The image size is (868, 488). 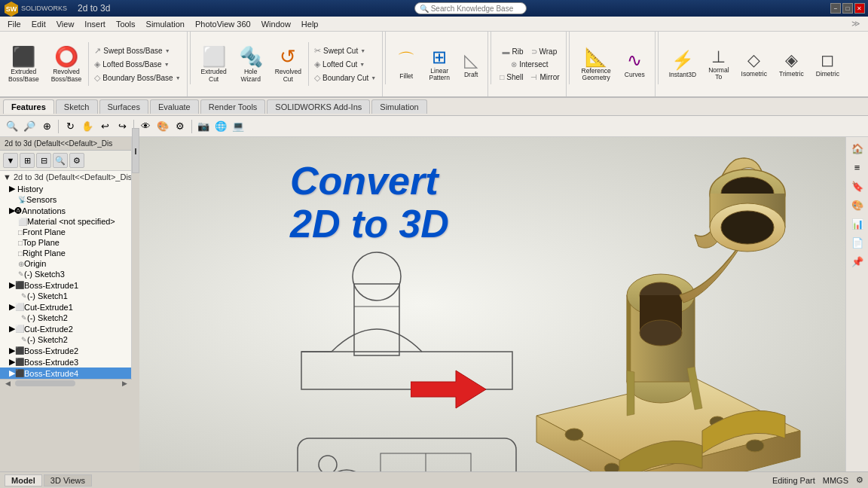 What do you see at coordinates (836, 8) in the screenshot?
I see `minimize-button: −` at bounding box center [836, 8].